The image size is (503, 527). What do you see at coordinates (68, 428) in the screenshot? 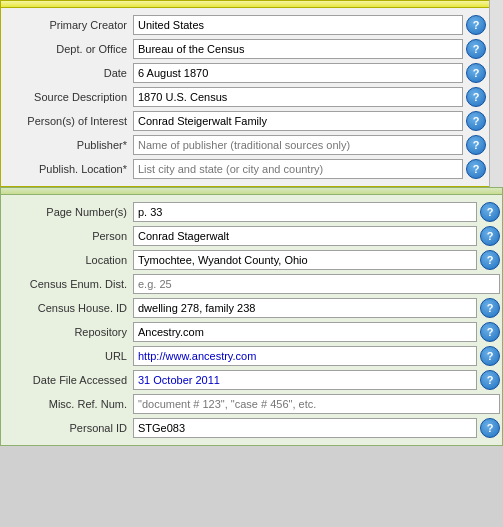
I see `detail-label-9: Personal ID` at bounding box center [68, 428].